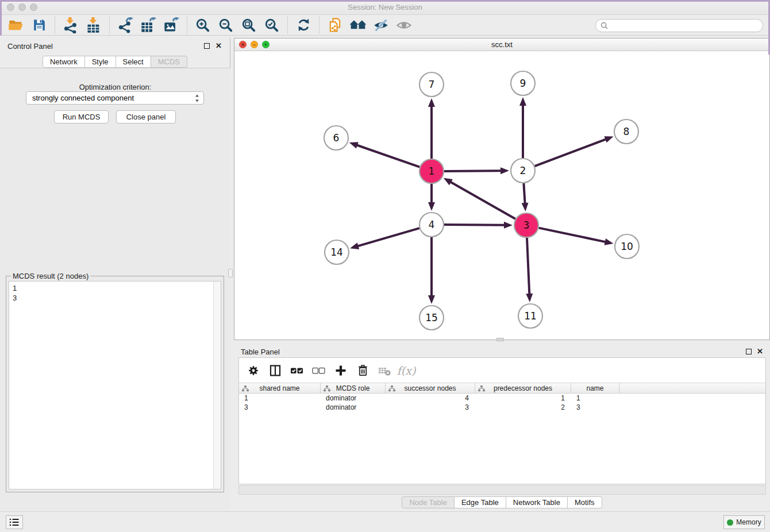  What do you see at coordinates (502, 370) in the screenshot?
I see `table-toolbar: f(x)` at bounding box center [502, 370].